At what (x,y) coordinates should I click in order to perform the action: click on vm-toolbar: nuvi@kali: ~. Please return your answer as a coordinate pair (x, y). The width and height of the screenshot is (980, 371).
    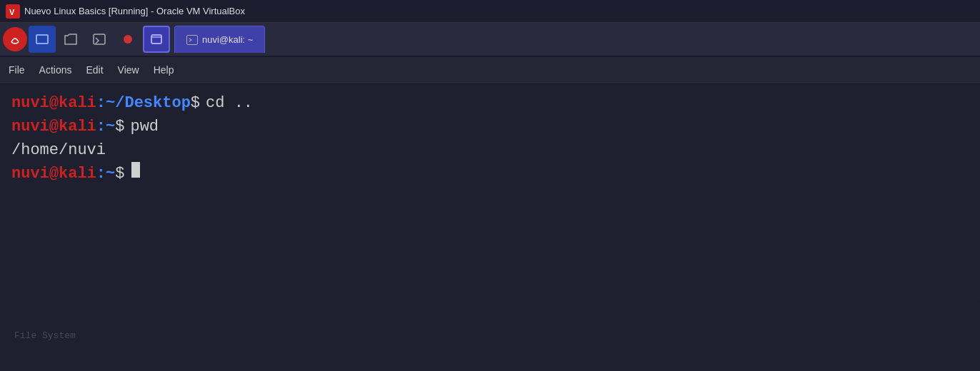
    Looking at the image, I should click on (490, 40).